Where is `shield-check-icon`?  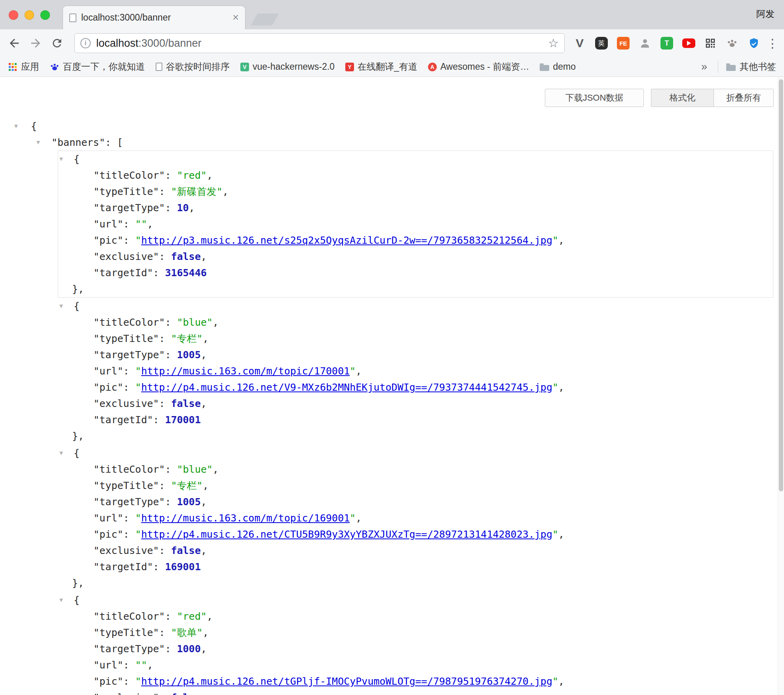 shield-check-icon is located at coordinates (754, 43).